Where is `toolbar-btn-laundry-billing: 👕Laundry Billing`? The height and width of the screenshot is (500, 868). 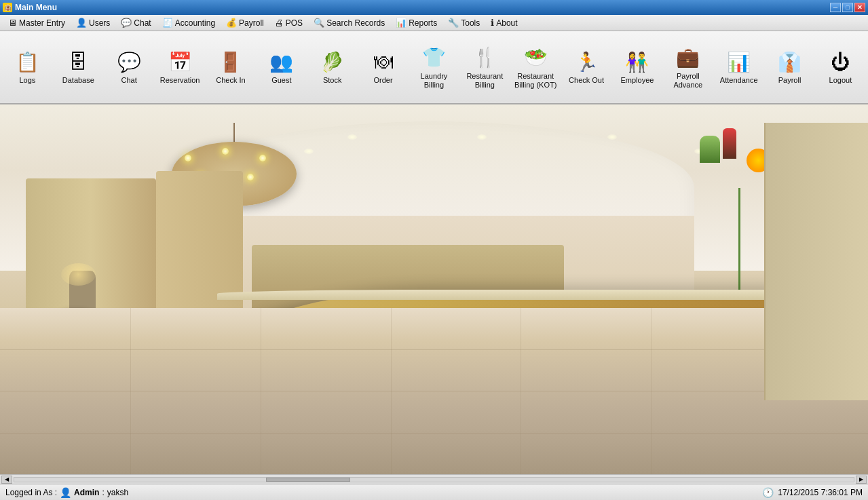
toolbar-btn-laundry-billing: 👕Laundry Billing is located at coordinates (434, 67).